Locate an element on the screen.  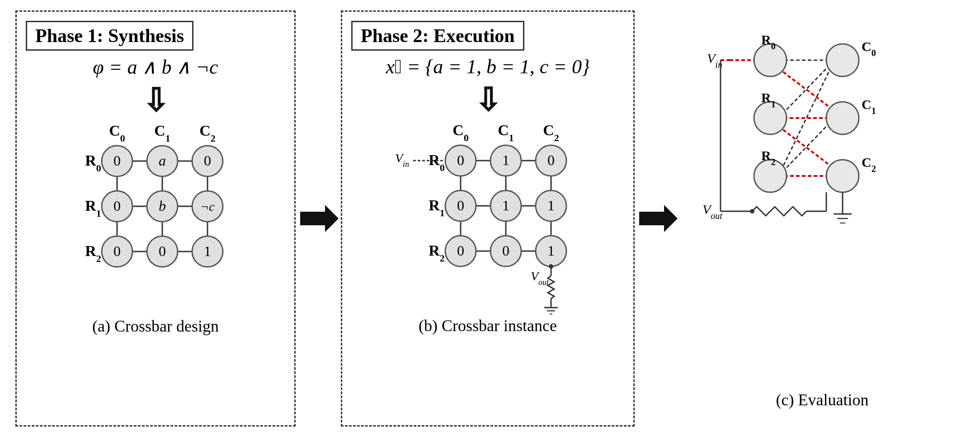
svg-text: ¬c is located at coordinates (207, 206).